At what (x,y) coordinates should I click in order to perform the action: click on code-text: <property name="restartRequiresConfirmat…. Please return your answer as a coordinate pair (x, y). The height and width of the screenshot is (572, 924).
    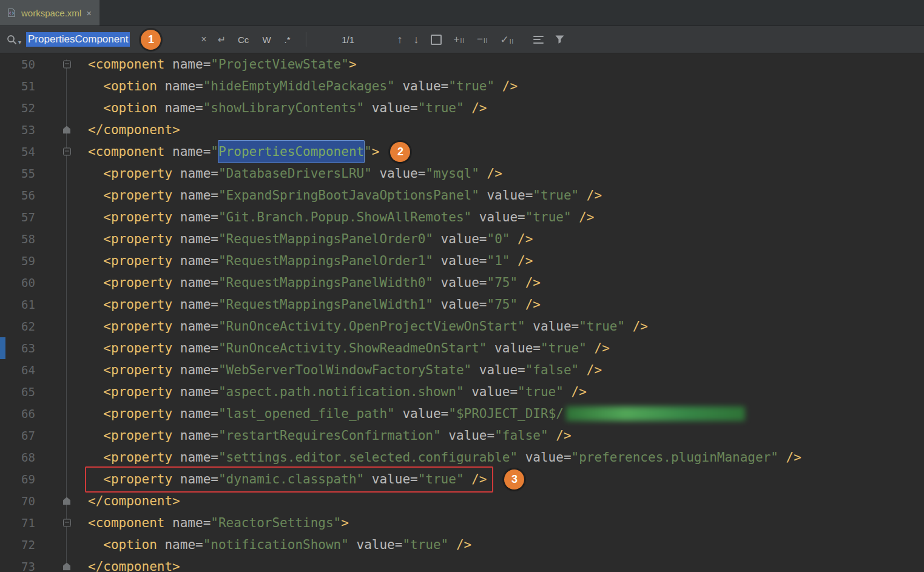
    Looking at the image, I should click on (330, 436).